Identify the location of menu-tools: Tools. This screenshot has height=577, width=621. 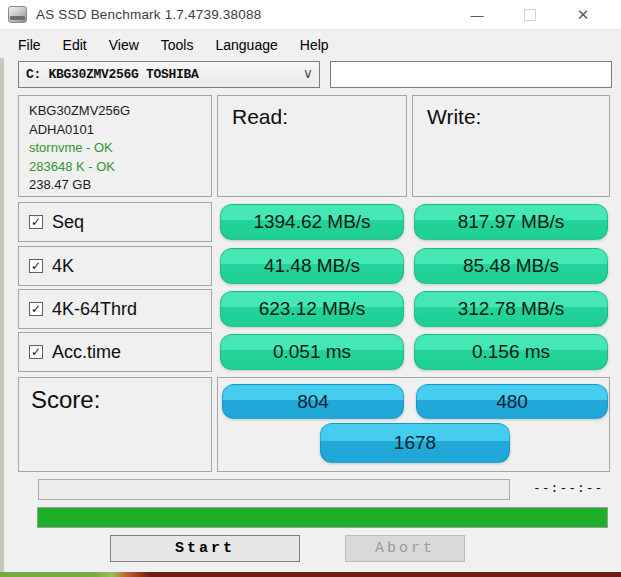
(178, 44).